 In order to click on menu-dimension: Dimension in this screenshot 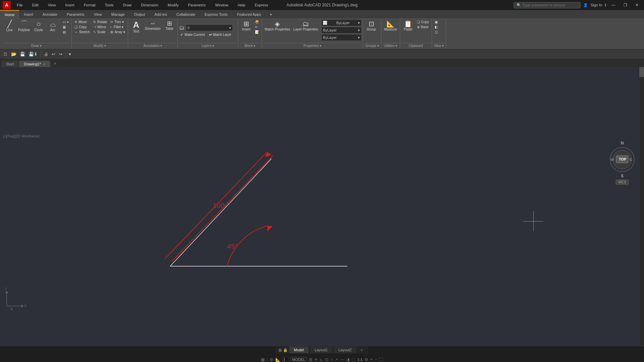, I will do `click(150, 5)`.